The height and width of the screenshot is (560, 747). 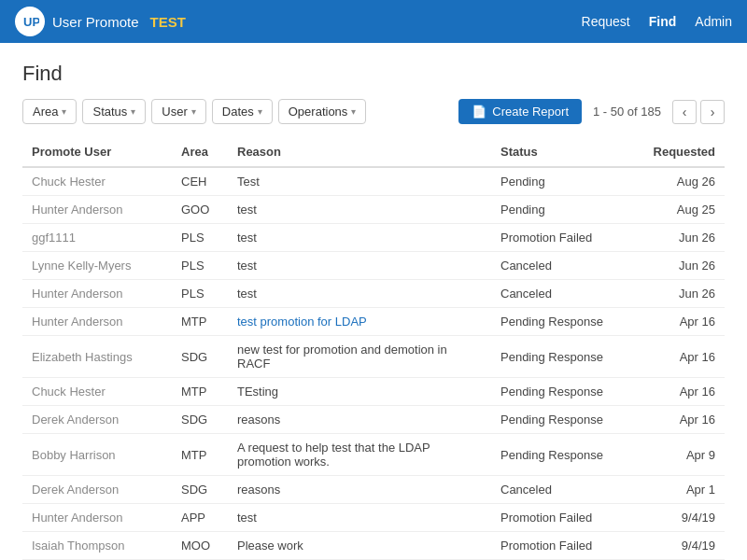 I want to click on table-row: Chuck Hester MTP TEsting Pending Respons…, so click(x=374, y=392).